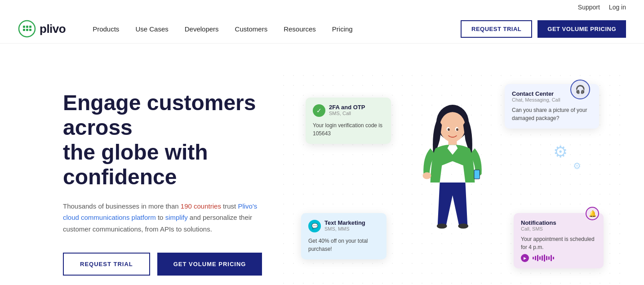 Image resolution: width=644 pixels, height=285 pixels. Describe the element at coordinates (300, 29) in the screenshot. I see `nav-item-resources: Resources` at that location.